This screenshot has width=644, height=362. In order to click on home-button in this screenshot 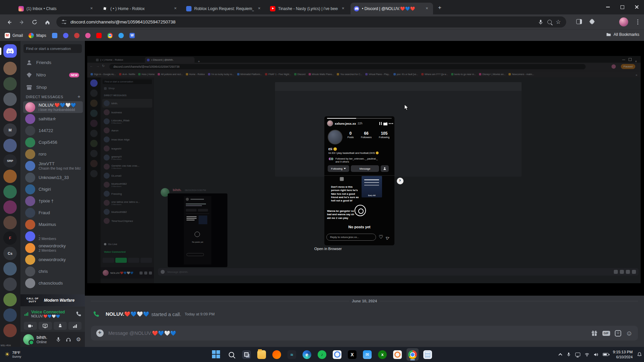, I will do `click(47, 22)`.